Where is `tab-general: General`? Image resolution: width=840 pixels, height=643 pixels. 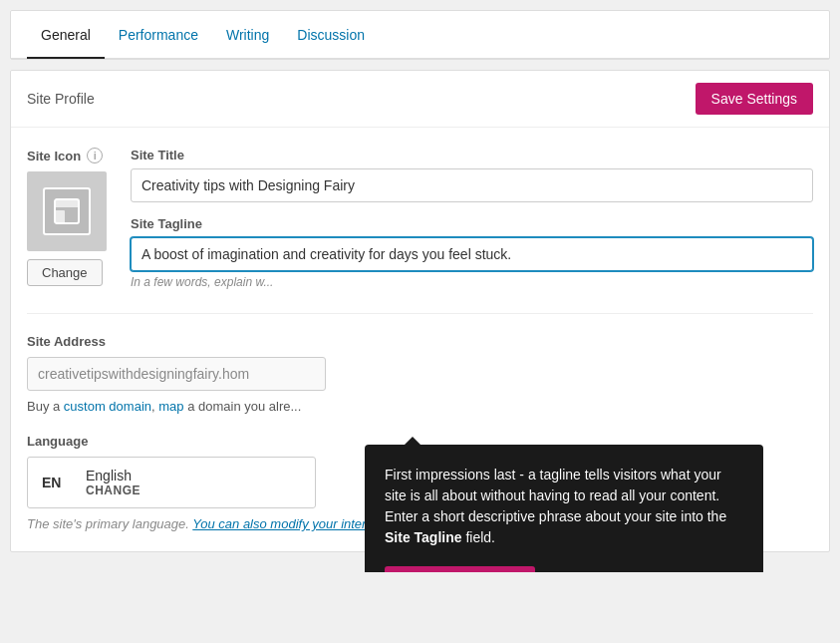
tab-general: General is located at coordinates (66, 35).